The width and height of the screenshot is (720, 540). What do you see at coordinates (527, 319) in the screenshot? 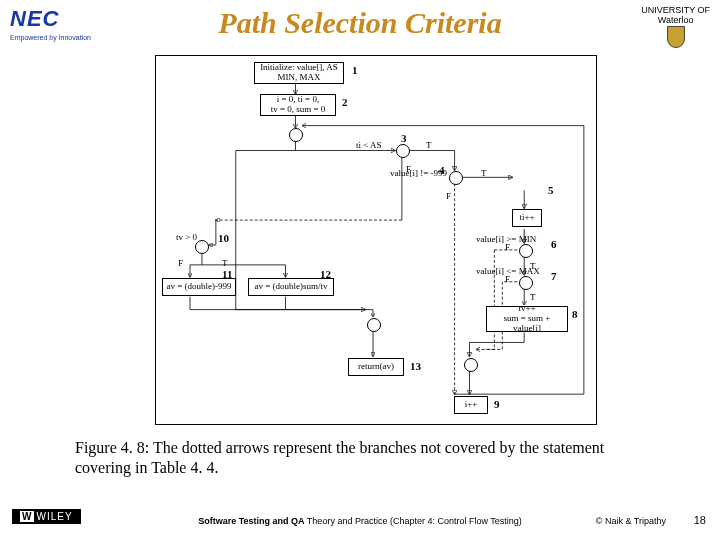
I see `node-tv-sum: tv++sum = sum + value[i]` at bounding box center [527, 319].